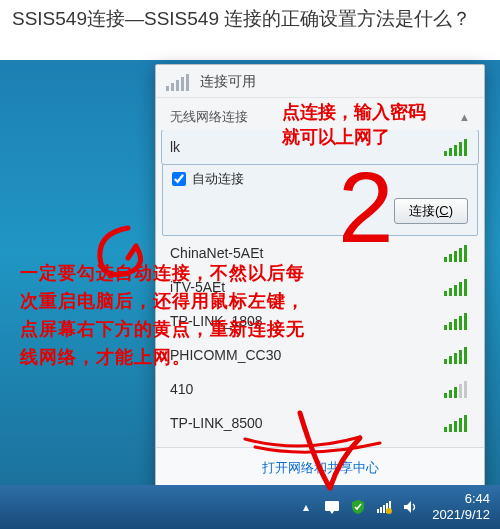 Image resolution: width=500 pixels, height=529 pixels. Describe the element at coordinates (320, 81) in the screenshot. I see `popup-header: 连接可用` at that location.